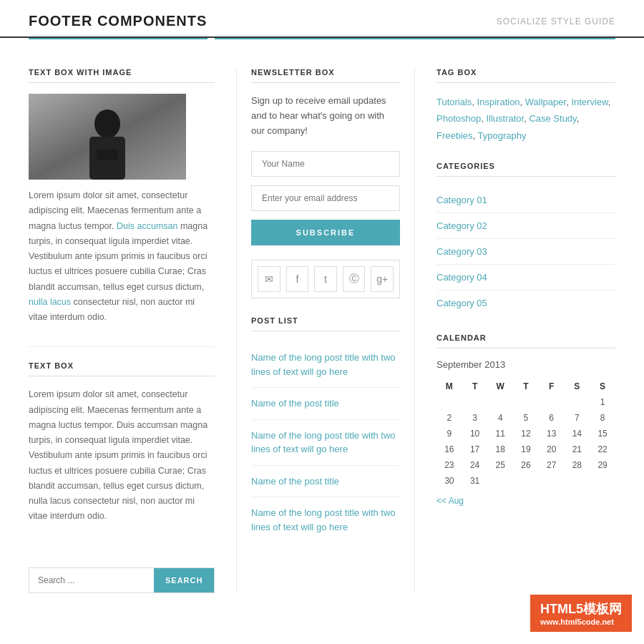 This screenshot has height=644, width=644. What do you see at coordinates (117, 21) in the screenshot?
I see `page-title: FOOTER COMPONENTS` at bounding box center [117, 21].